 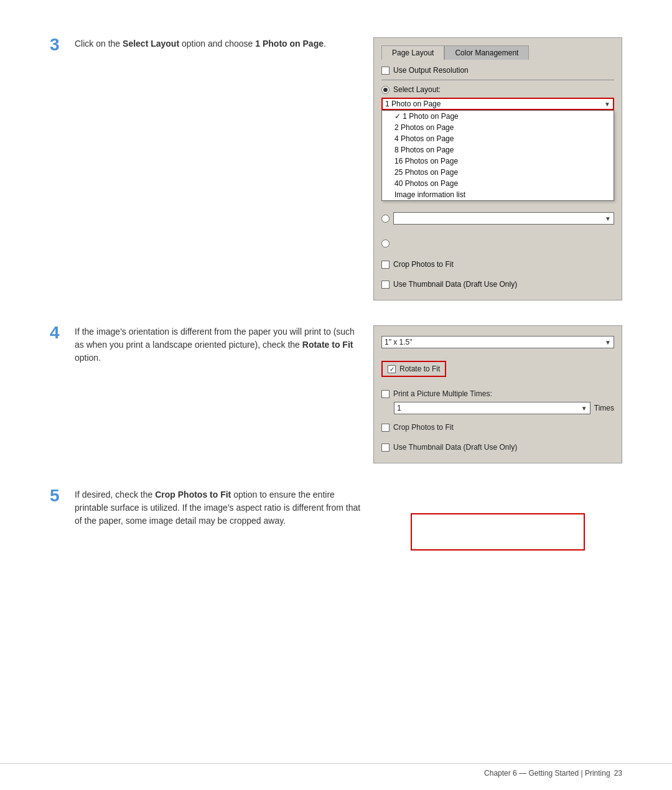 I want to click on layout-dropdown-container: 1 Photo on Page ▼ 1 Photo on Page 2 Phot…, so click(x=498, y=104).